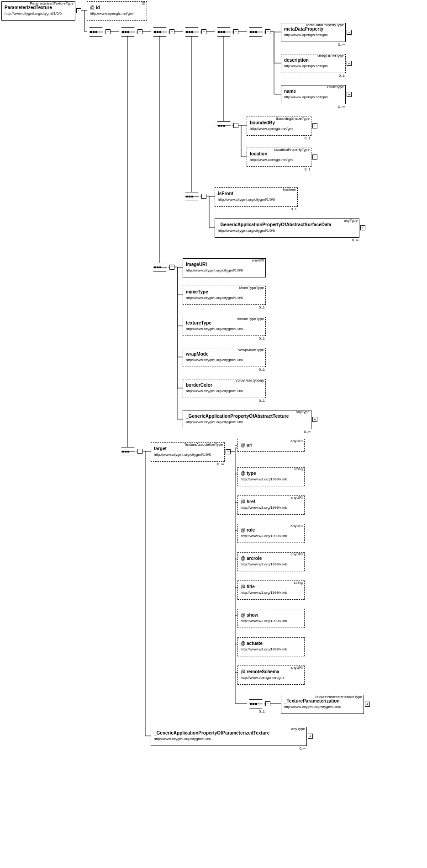 The width and height of the screenshot is (427, 868). What do you see at coordinates (117, 6) in the screenshot?
I see `attr-name: id` at bounding box center [117, 6].